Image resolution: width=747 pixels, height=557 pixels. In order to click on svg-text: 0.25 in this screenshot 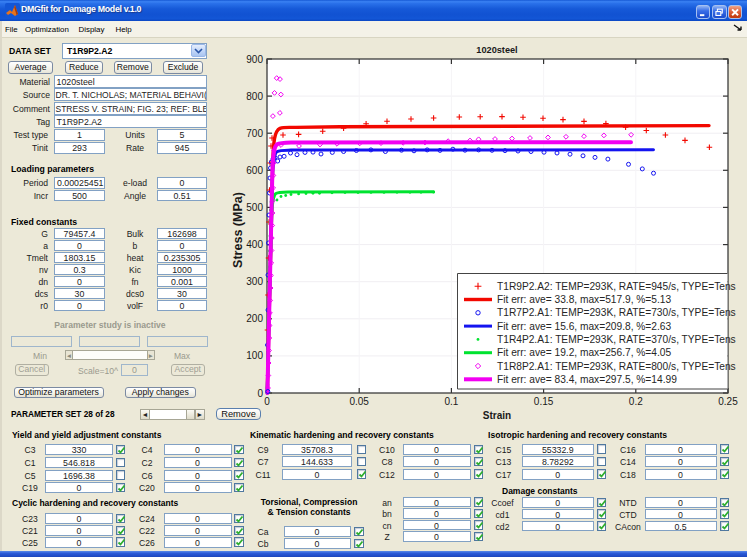, I will do `click(728, 402)`.